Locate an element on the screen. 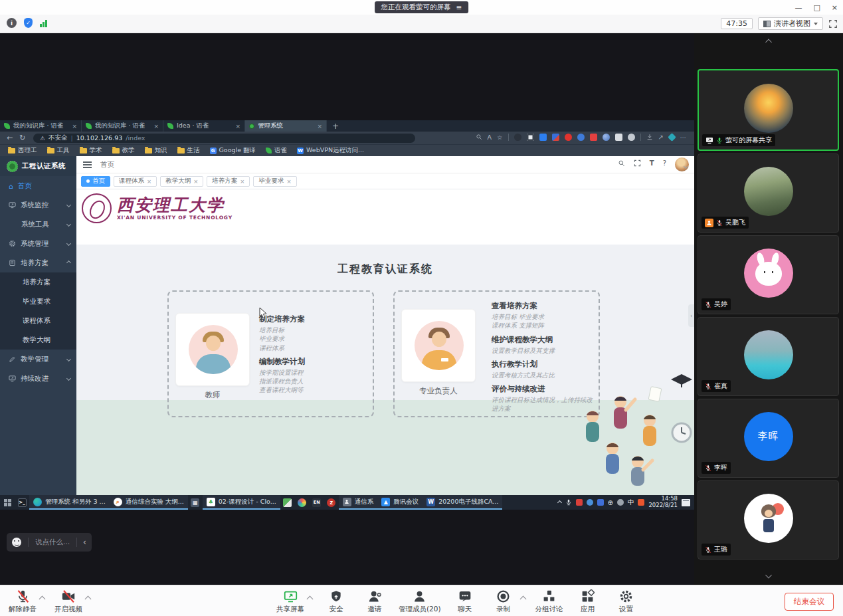 This screenshot has width=843, height=616. tag-training-plan: 培养方案× is located at coordinates (229, 181).